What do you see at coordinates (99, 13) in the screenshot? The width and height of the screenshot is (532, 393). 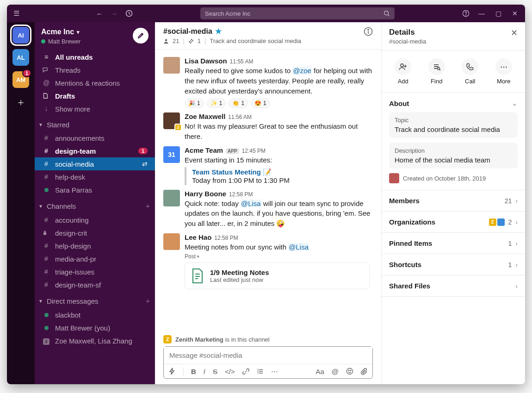 I see `nav-back-icon: ←` at bounding box center [99, 13].